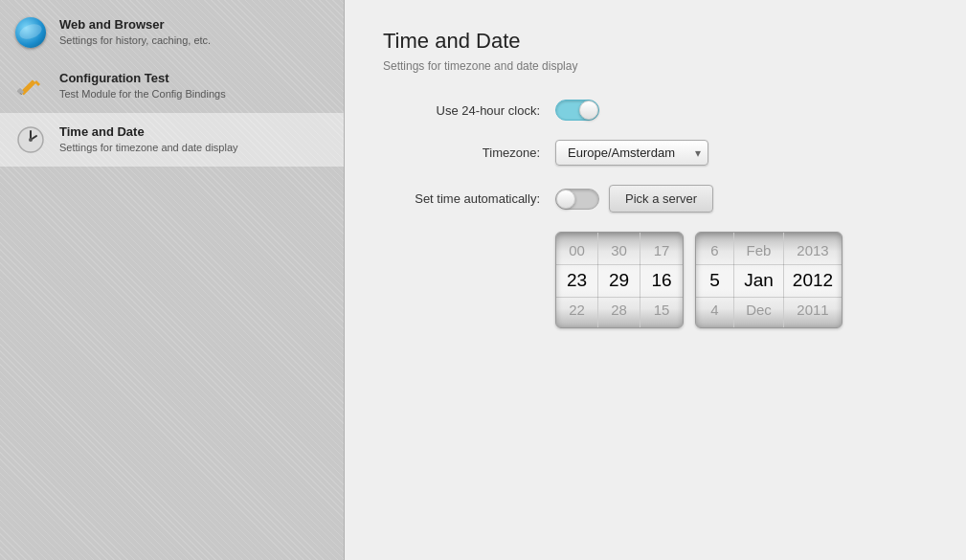 This screenshot has width=966, height=560. I want to click on timezone-select: Europe/Amsterdam UTC America/New_York, so click(632, 153).